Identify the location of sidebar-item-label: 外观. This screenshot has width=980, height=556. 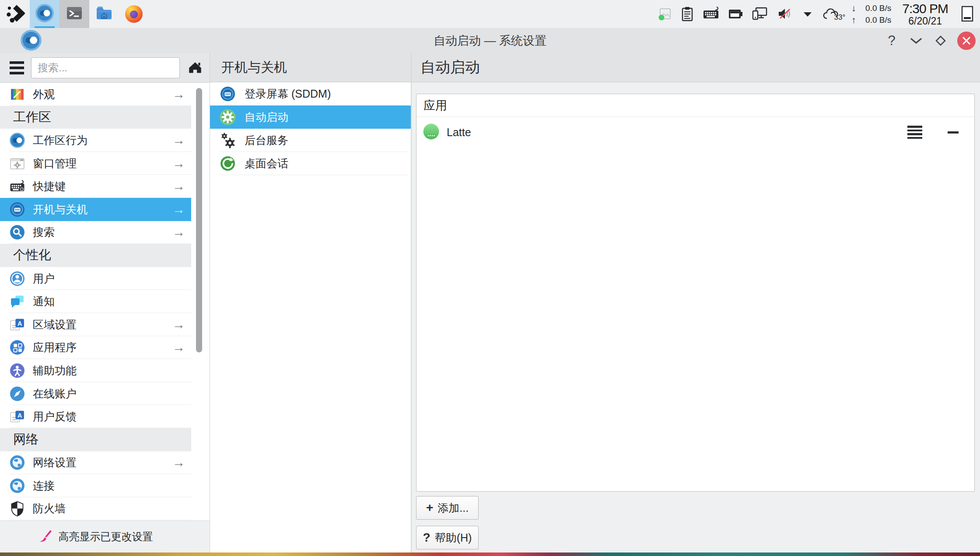
(102, 95).